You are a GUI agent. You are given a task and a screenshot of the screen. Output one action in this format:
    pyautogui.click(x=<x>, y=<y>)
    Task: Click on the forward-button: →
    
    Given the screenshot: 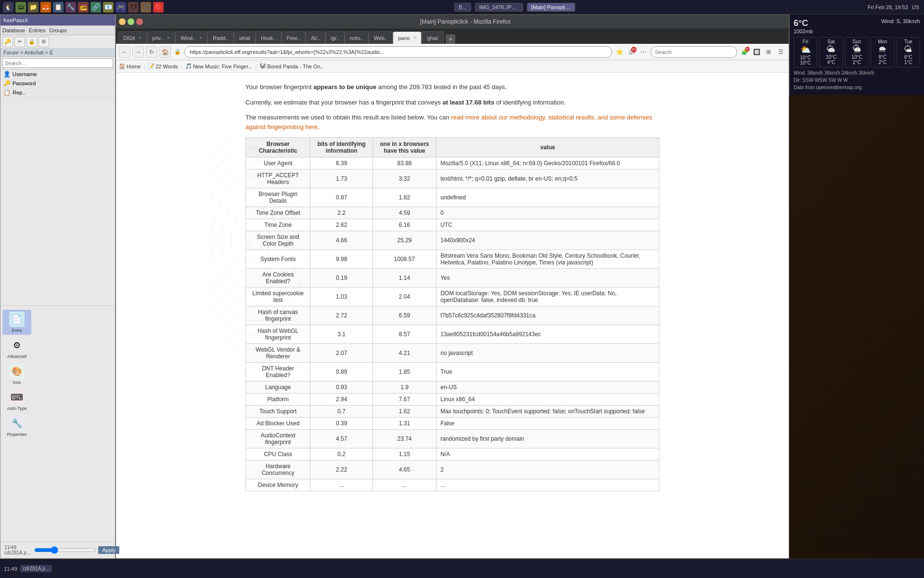 What is the action you would take?
    pyautogui.click(x=138, y=52)
    